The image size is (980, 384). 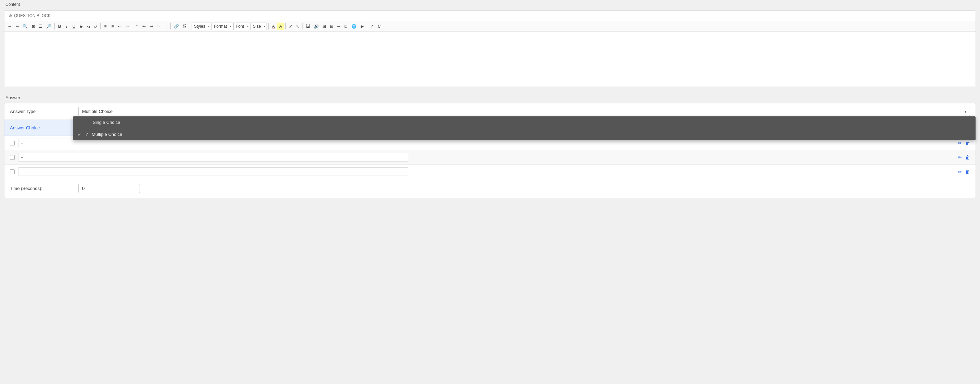 What do you see at coordinates (67, 26) in the screenshot?
I see `italic-button: I` at bounding box center [67, 26].